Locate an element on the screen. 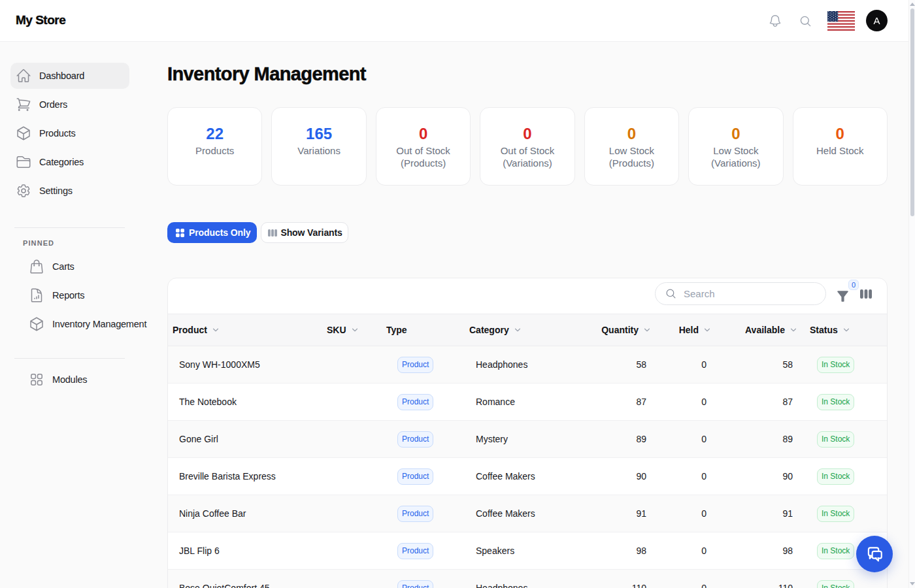  column-header: Held is located at coordinates (683, 331).